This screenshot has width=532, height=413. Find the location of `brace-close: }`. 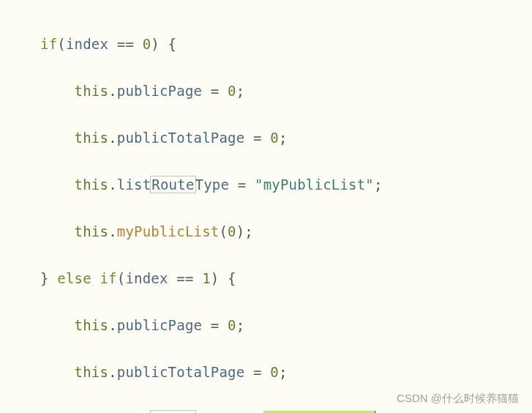

brace-close: } is located at coordinates (45, 278).